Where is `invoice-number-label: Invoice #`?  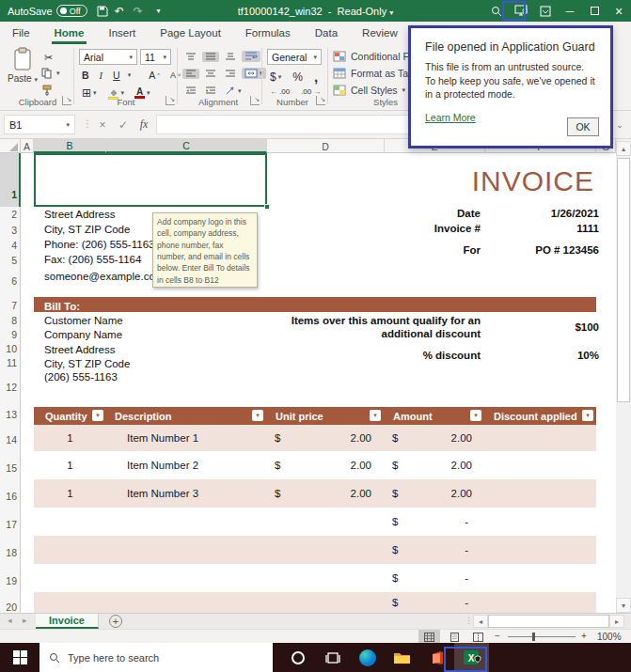 invoice-number-label: Invoice # is located at coordinates (419, 228).